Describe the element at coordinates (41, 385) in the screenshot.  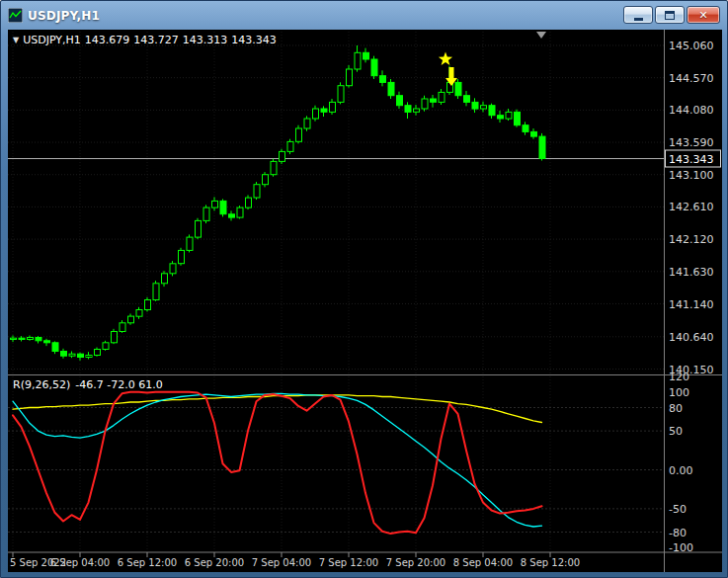
I see `indicator-name: R(9,26,52)` at that location.